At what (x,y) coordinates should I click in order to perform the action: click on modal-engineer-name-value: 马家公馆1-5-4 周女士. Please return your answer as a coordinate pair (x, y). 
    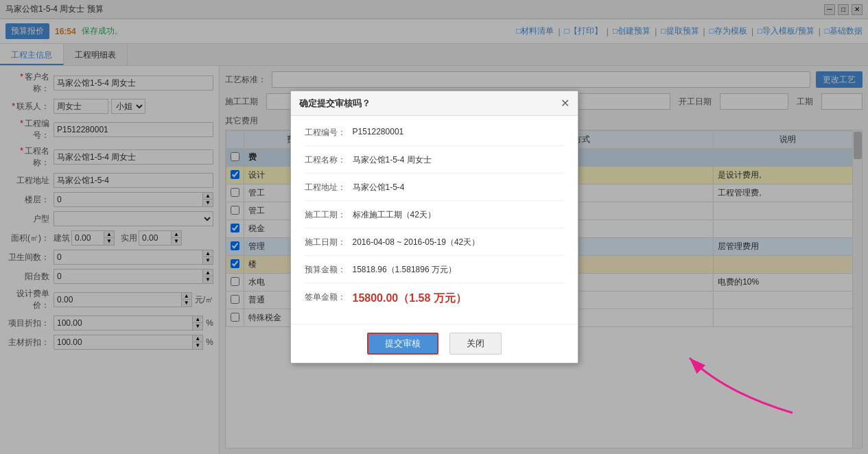
    Looking at the image, I should click on (458, 160).